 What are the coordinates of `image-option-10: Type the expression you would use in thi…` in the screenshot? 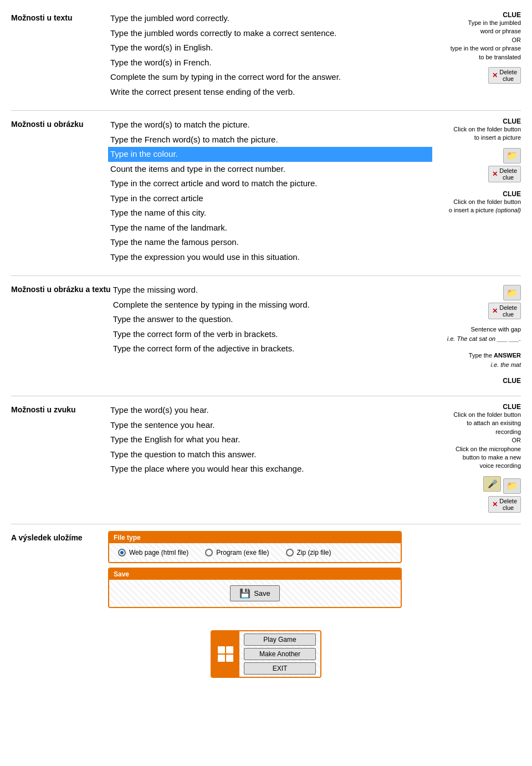 It's located at (270, 257).